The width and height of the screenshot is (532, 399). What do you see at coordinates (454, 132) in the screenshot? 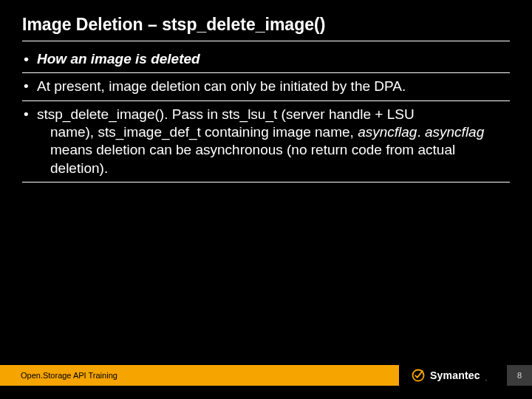
I see `bullet-3-asyncflag-2: asyncflag` at bounding box center [454, 132].